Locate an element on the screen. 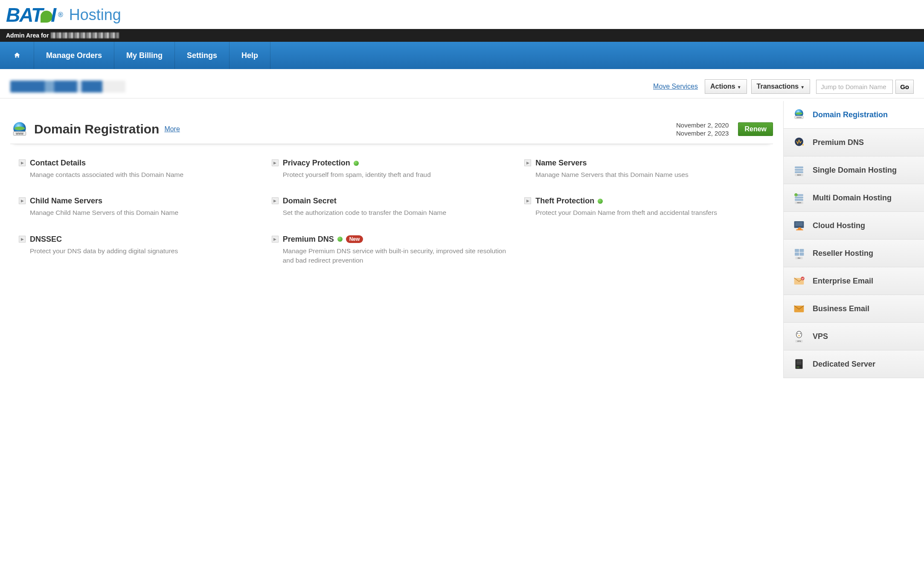 The width and height of the screenshot is (924, 561). renew-button: Renew is located at coordinates (755, 129).